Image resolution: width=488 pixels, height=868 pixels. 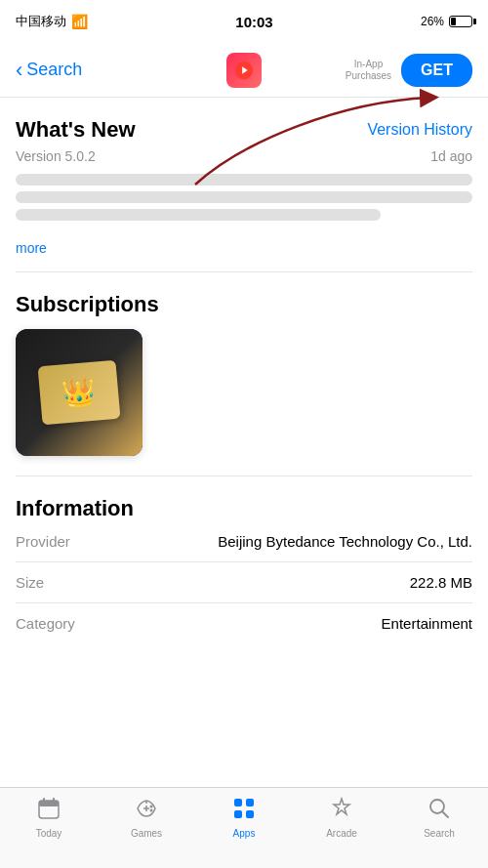 What do you see at coordinates (254, 21) in the screenshot?
I see `status-time: 10:03` at bounding box center [254, 21].